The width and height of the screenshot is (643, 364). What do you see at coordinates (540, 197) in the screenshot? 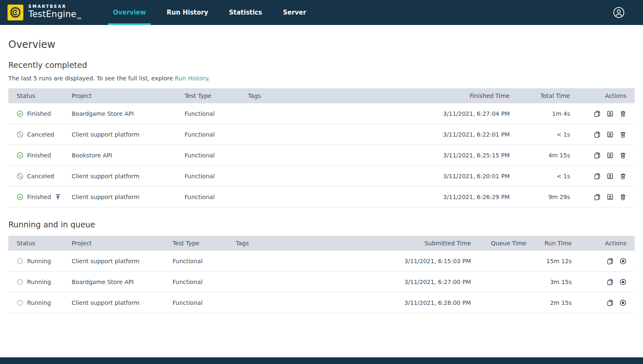
I see `total-time-cell: 9m 29s` at bounding box center [540, 197].